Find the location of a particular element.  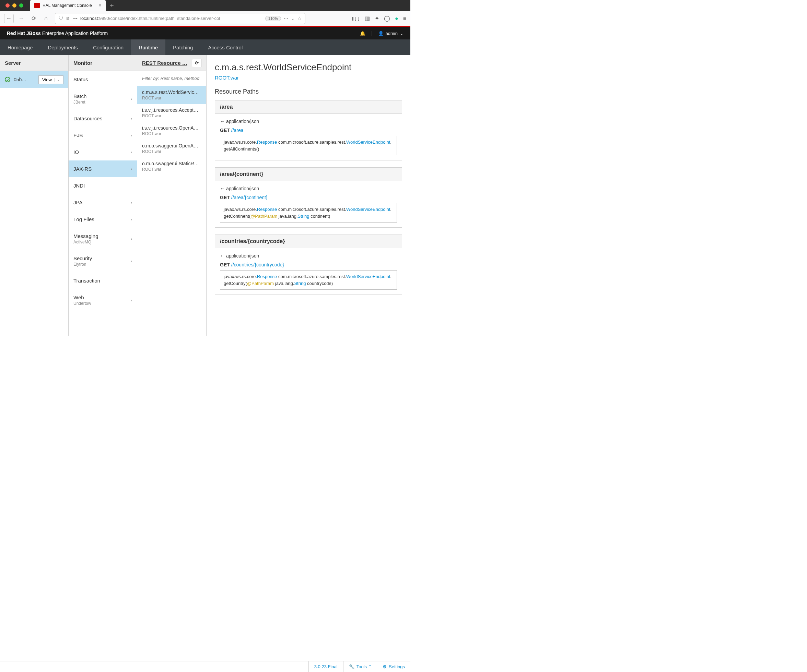

rest-resource-item: c.m.a.s.rest.WorldServic…ROOT.war is located at coordinates (172, 95).